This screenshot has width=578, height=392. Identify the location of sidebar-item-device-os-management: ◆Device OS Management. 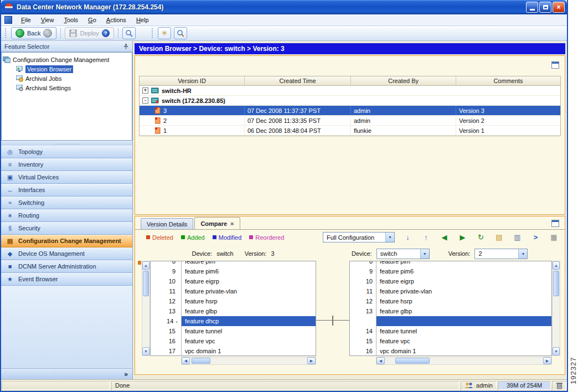
(66, 254).